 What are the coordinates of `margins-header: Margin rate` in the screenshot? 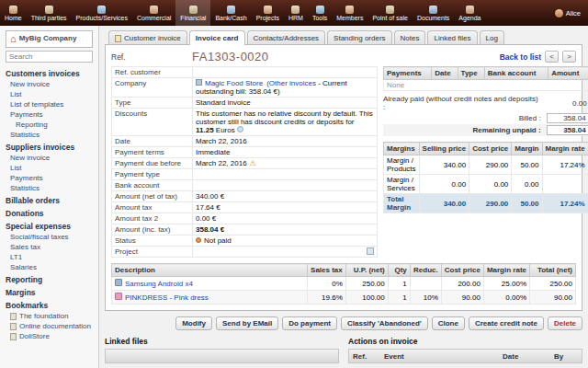 It's located at (565, 149).